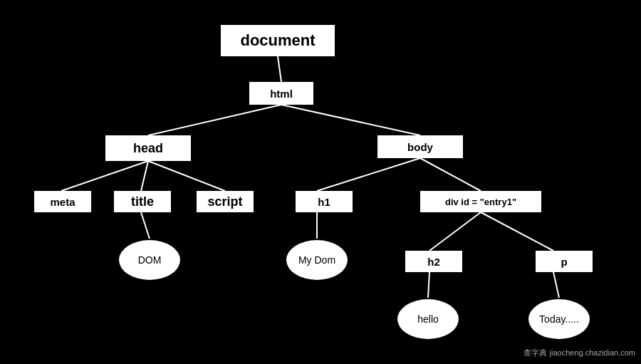  Describe the element at coordinates (428, 319) in the screenshot. I see `node-oval-hello: hello` at that location.